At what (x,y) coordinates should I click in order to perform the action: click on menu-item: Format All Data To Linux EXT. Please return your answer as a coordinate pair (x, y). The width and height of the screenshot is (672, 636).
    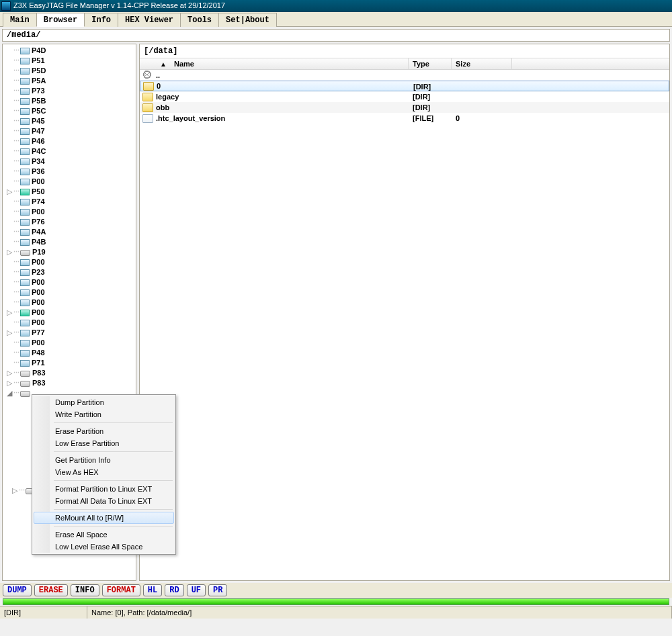
    Looking at the image, I should click on (103, 501).